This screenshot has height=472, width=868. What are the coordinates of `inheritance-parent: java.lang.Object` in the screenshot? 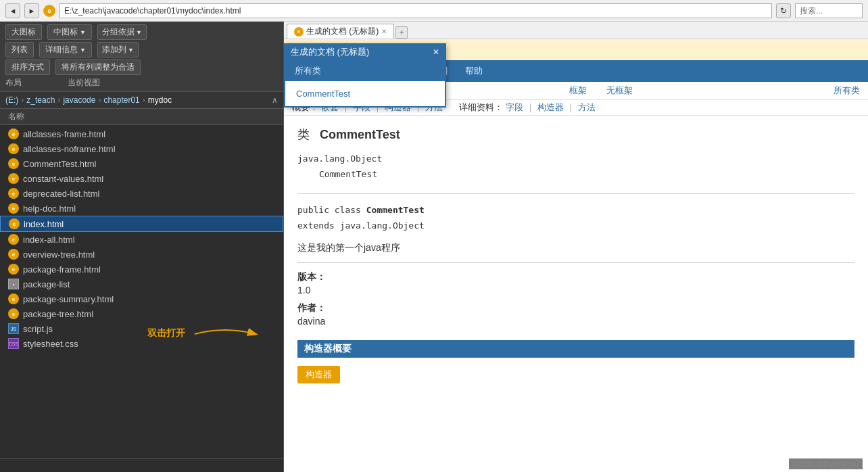 It's located at (576, 158).